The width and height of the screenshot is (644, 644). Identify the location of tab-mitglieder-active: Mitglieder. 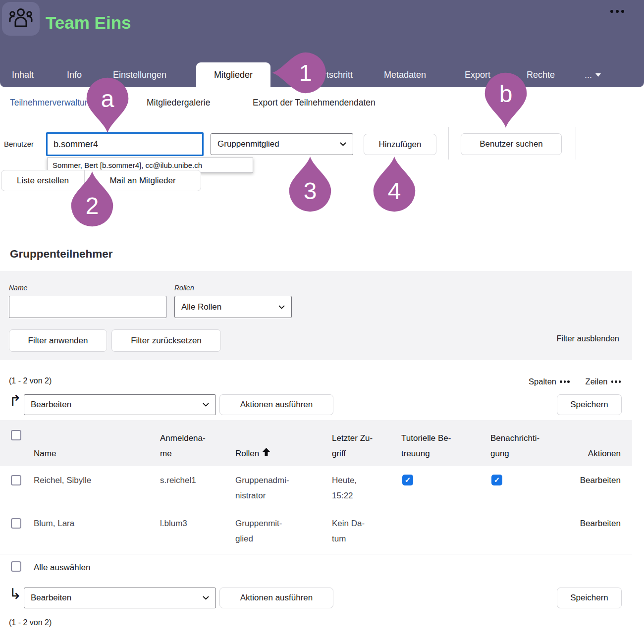
(233, 75).